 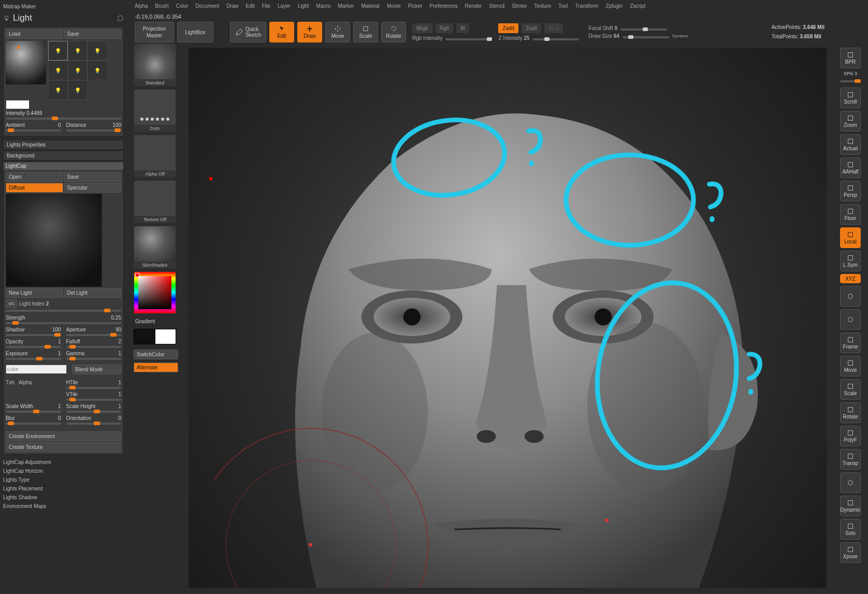 I want to click on menu-zscript: Zscript, so click(x=638, y=6).